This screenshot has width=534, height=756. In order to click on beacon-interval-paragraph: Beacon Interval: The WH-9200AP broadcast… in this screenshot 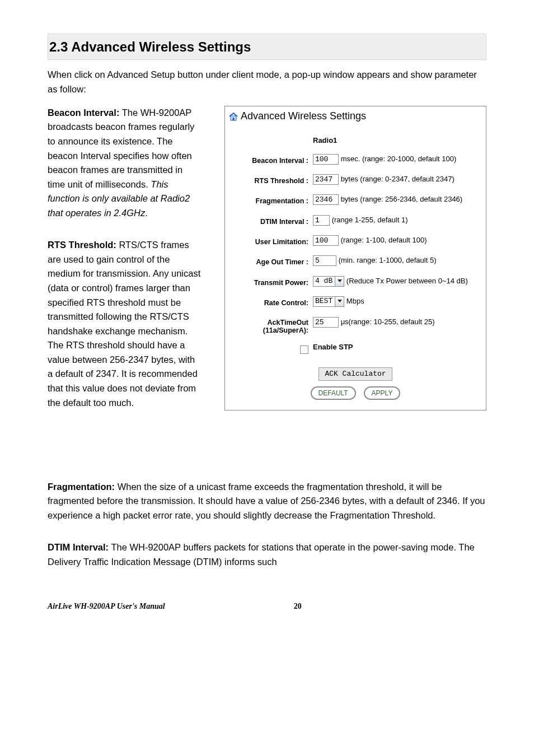, I will do `click(124, 164)`.